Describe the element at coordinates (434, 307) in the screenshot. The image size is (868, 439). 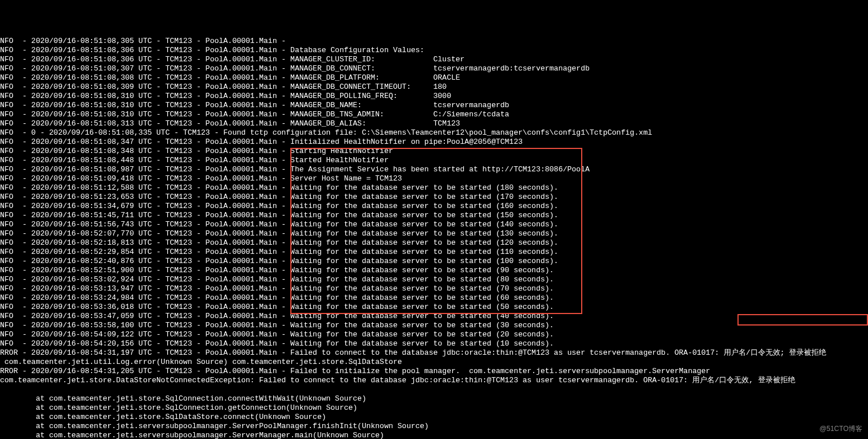
I see `log-line: NFO - 2020/09/16-08:53:36,018 UTC - TCM1…` at that location.